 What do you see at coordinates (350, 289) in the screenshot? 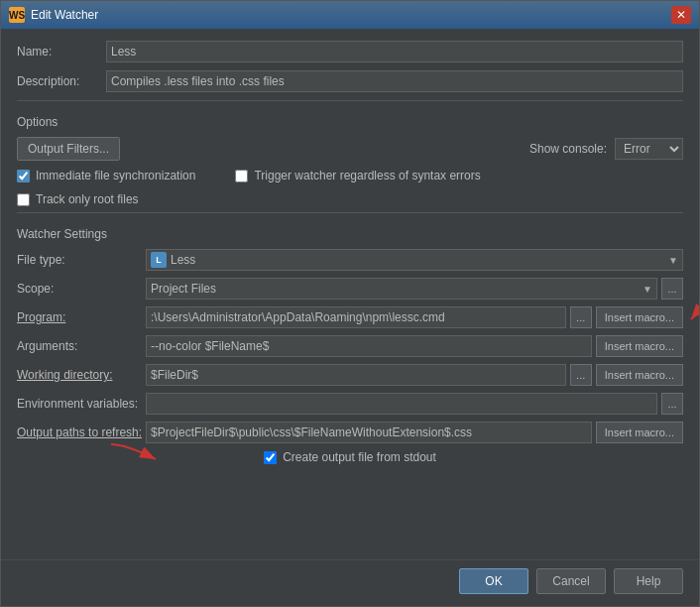
I see `scope-row: Scope: Project Files ▼ ... No such files…` at bounding box center [350, 289].